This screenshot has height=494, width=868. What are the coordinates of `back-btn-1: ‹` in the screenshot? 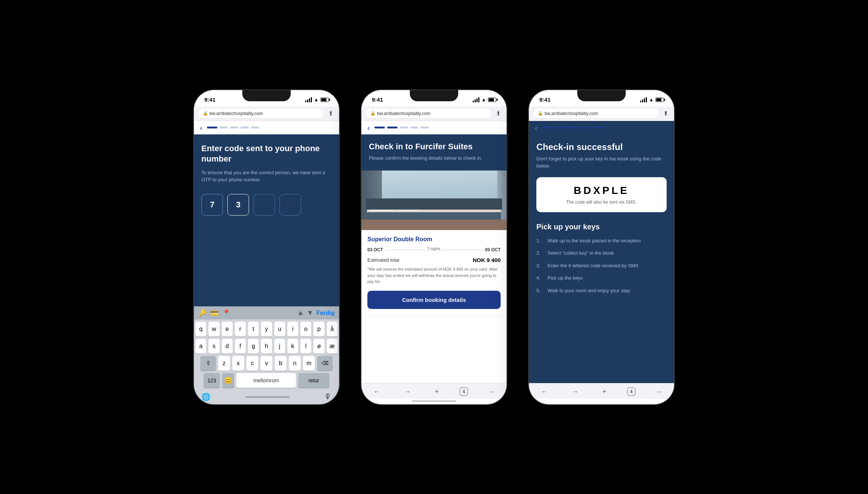 It's located at (201, 128).